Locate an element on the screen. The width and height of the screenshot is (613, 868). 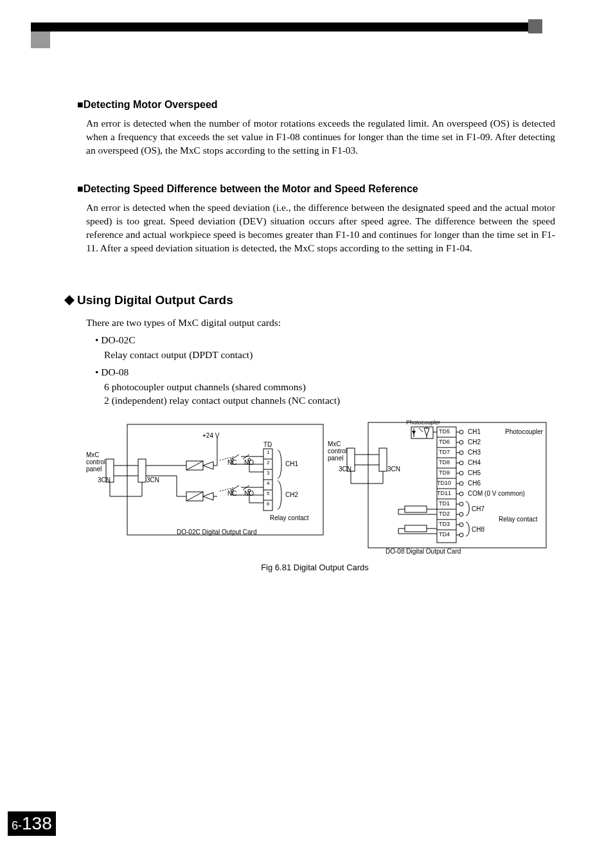
subsection-title-2: ■Detecting Speed Difference between the … is located at coordinates (316, 189).